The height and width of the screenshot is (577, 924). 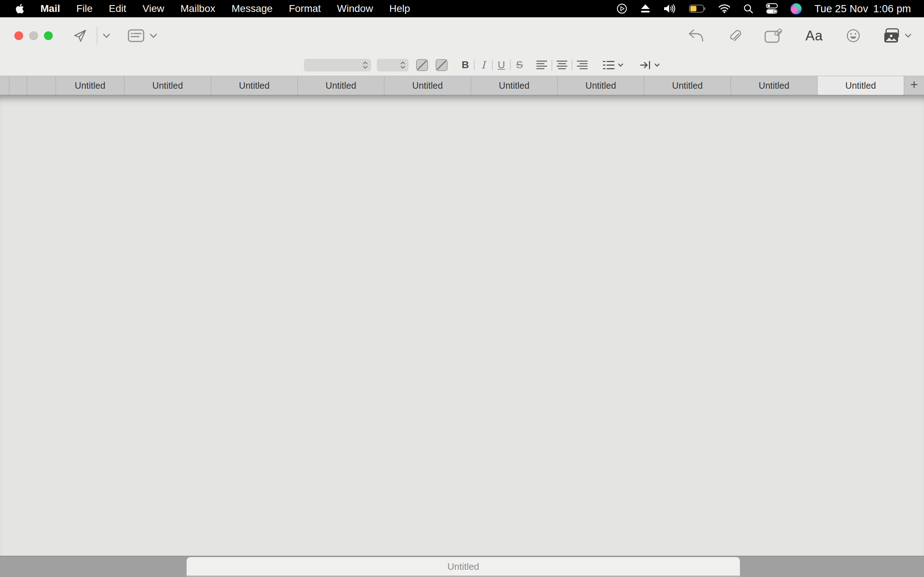 What do you see at coordinates (153, 36) in the screenshot?
I see `header-fields-chevron` at bounding box center [153, 36].